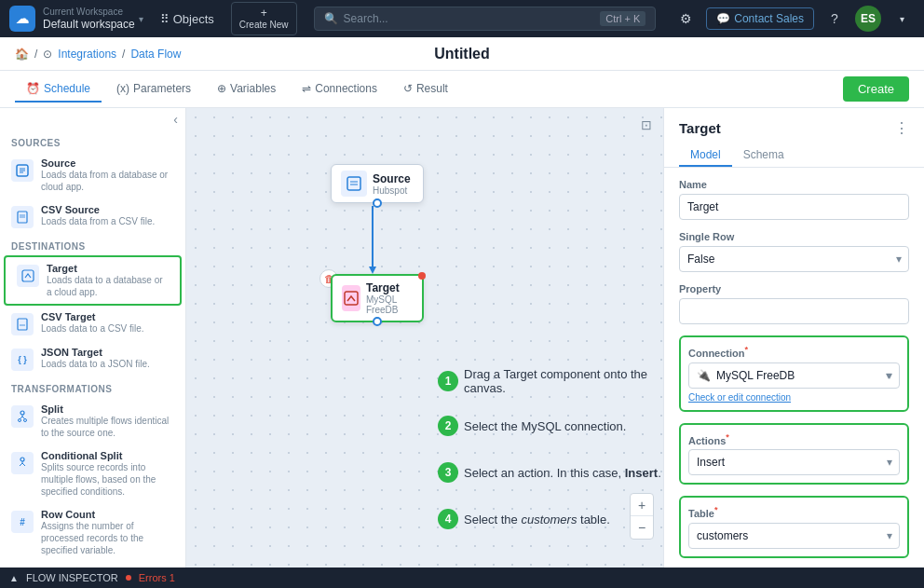 This screenshot has width=924, height=588. I want to click on errors-label: Errors 1, so click(156, 578).